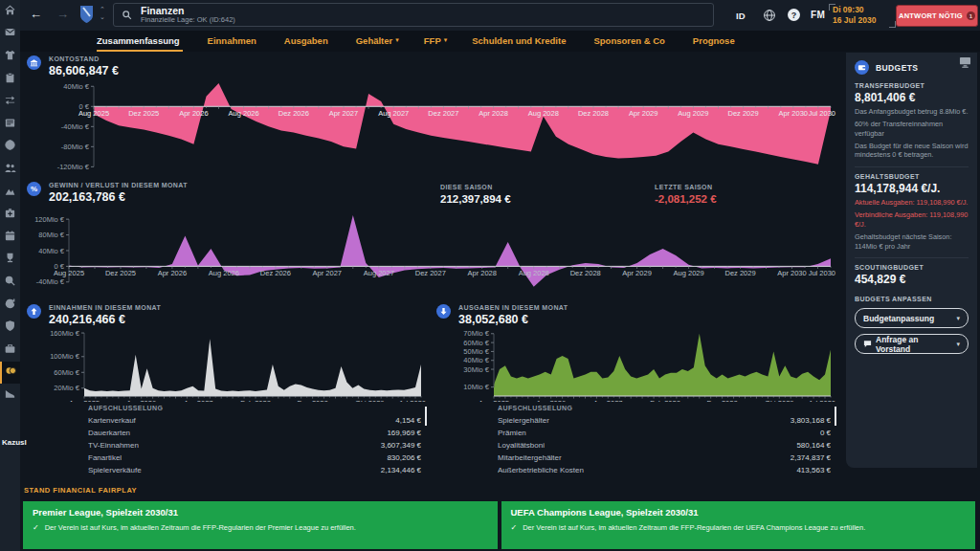  I want to click on question-icon: ?, so click(794, 15).